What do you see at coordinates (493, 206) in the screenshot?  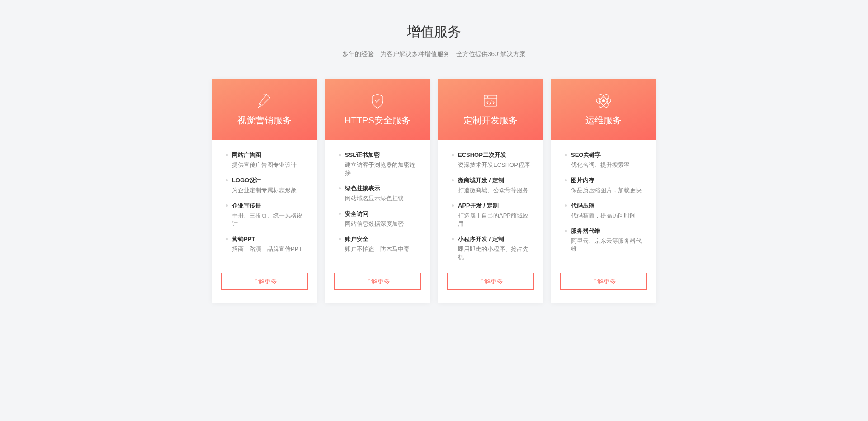 I see `feature-list: ECSHOP二次开发 资深技术开发ECSHOP程序 微商城开发 / 定制 打造微…` at bounding box center [493, 206].